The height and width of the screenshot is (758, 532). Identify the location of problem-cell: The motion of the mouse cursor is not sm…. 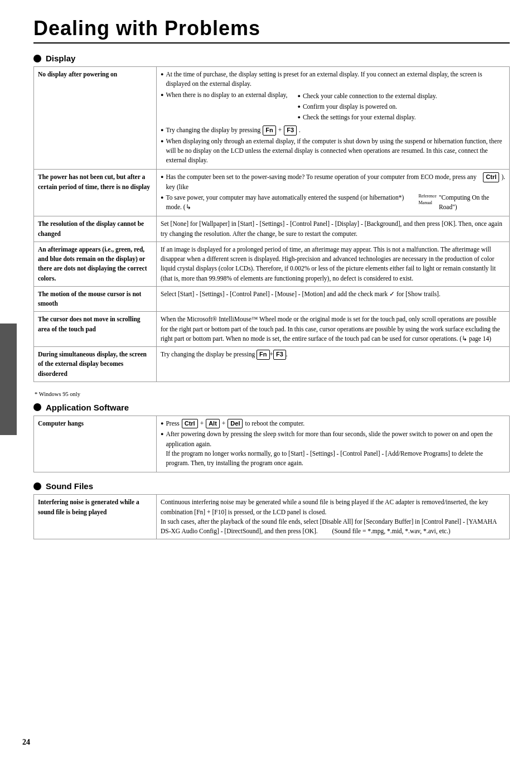
(95, 299).